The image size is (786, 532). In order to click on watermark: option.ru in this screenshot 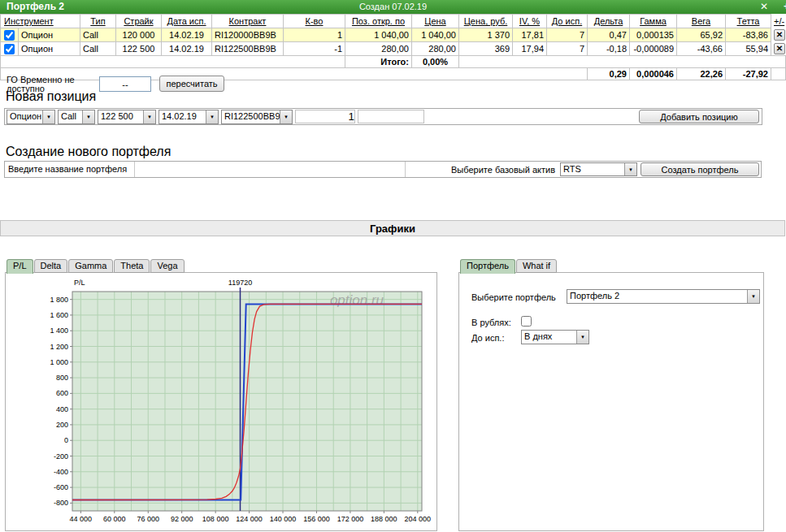, I will do `click(358, 301)`.